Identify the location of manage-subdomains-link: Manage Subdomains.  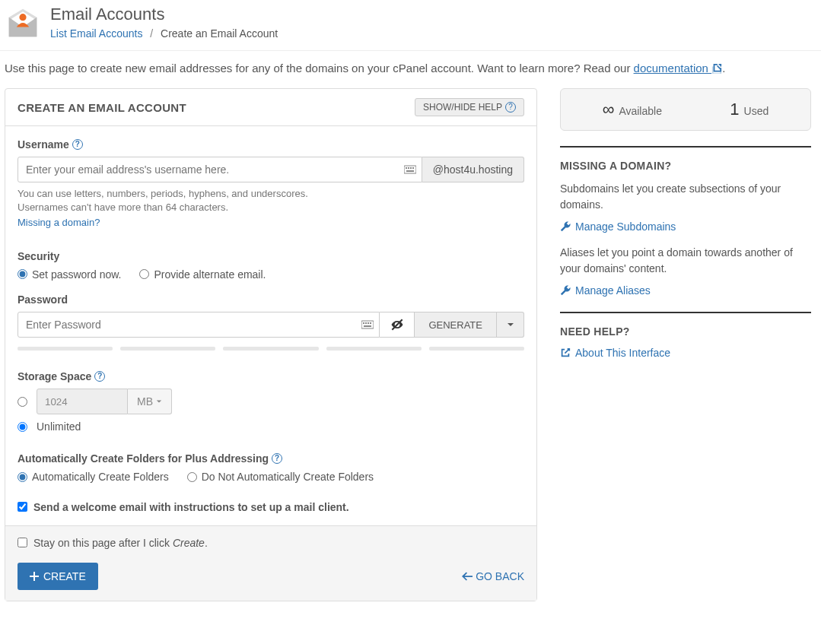
(686, 227).